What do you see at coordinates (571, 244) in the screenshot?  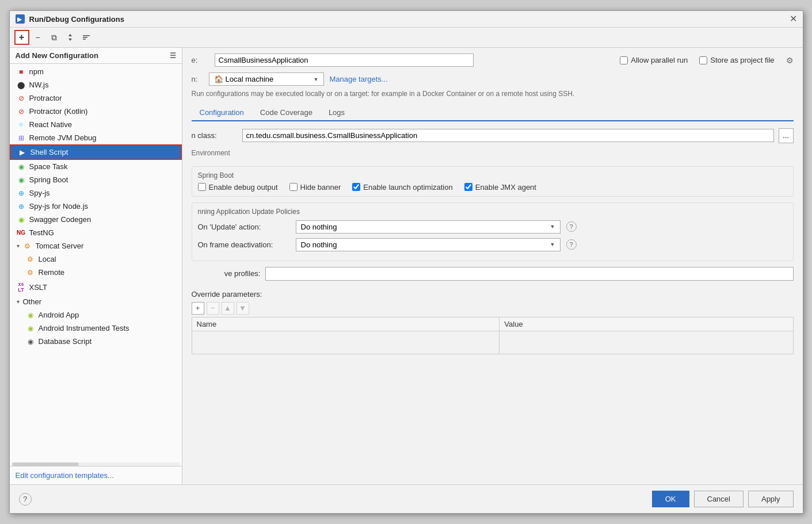 I see `on-frame-deactivation-help-icon: ?` at bounding box center [571, 244].